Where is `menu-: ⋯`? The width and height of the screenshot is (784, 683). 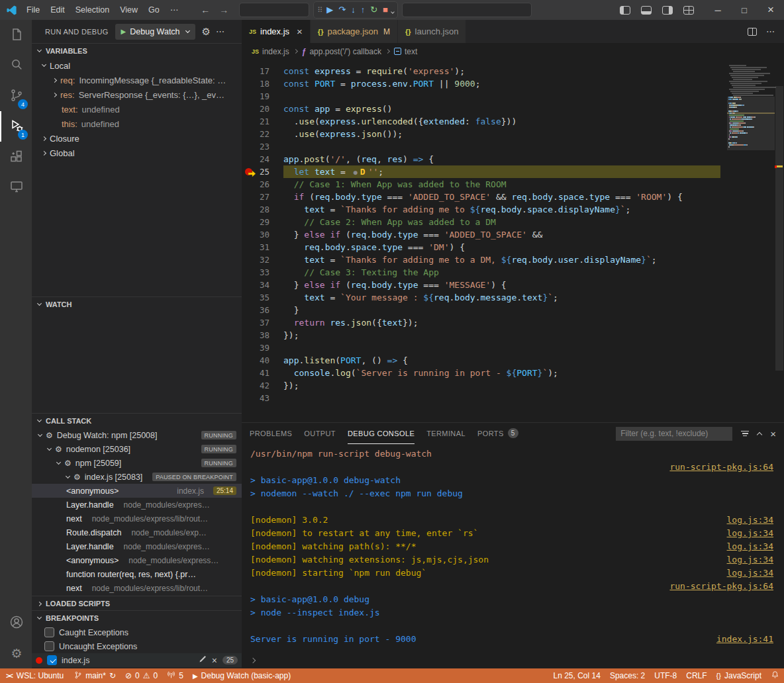 menu-: ⋯ is located at coordinates (175, 10).